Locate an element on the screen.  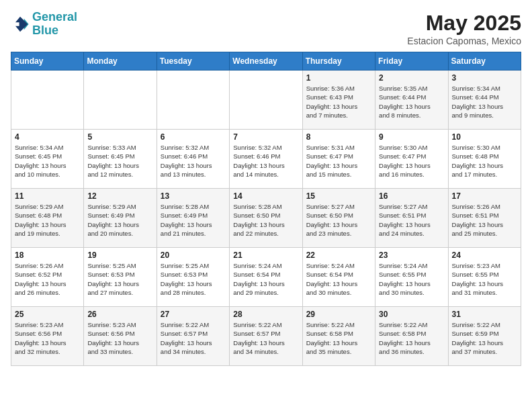
calendar-week-row: 25Sunrise: 5:23 AM Sunset: 6:56 PM Dayli… is located at coordinates (266, 336).